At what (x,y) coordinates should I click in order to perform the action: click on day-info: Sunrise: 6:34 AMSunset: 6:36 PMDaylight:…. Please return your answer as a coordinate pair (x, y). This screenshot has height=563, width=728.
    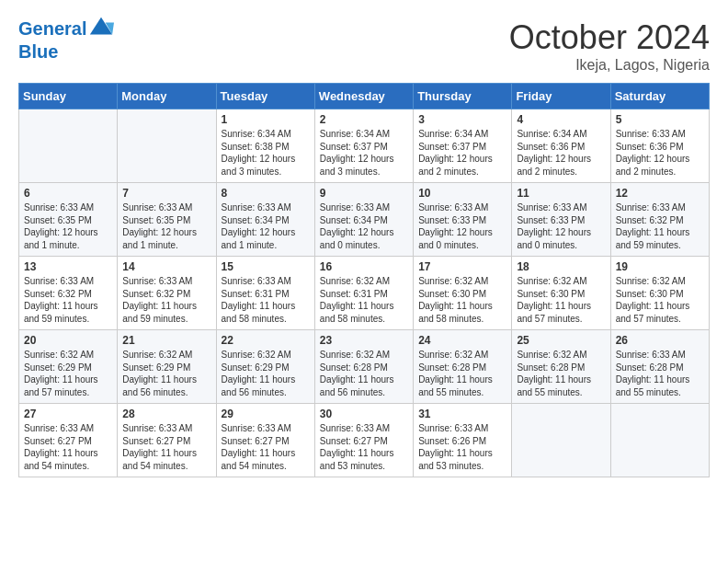
    Looking at the image, I should click on (553, 153).